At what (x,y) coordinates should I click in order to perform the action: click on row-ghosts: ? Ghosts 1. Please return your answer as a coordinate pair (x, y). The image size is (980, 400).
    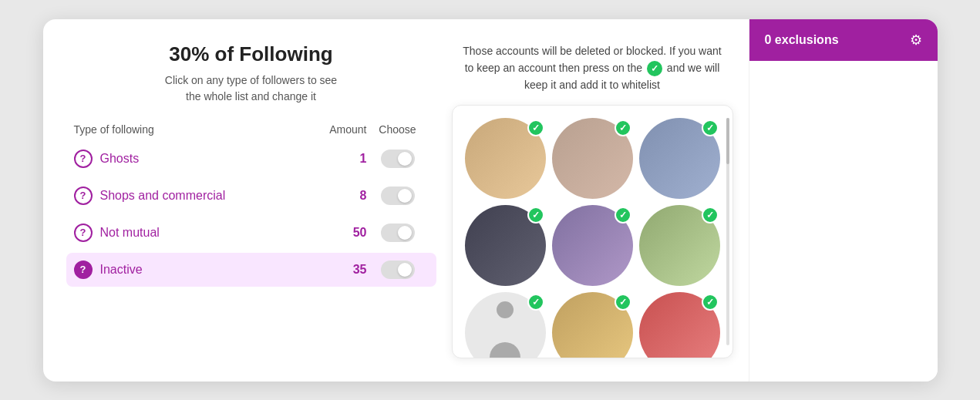
    Looking at the image, I should click on (251, 159).